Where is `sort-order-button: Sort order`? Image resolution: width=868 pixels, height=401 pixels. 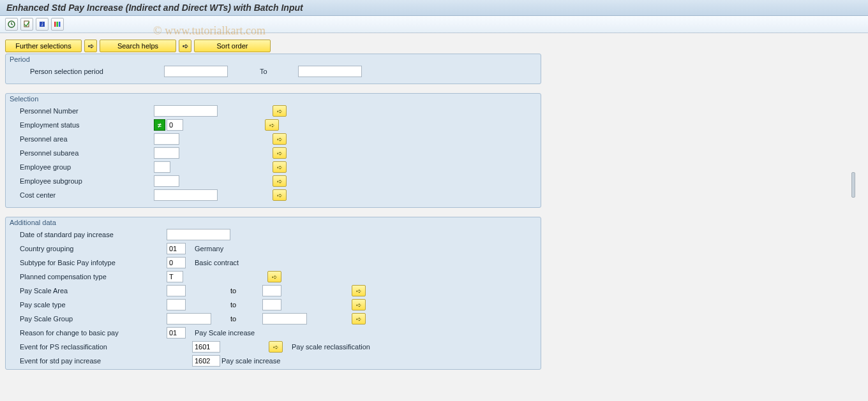
sort-order-button: Sort order is located at coordinates (232, 46).